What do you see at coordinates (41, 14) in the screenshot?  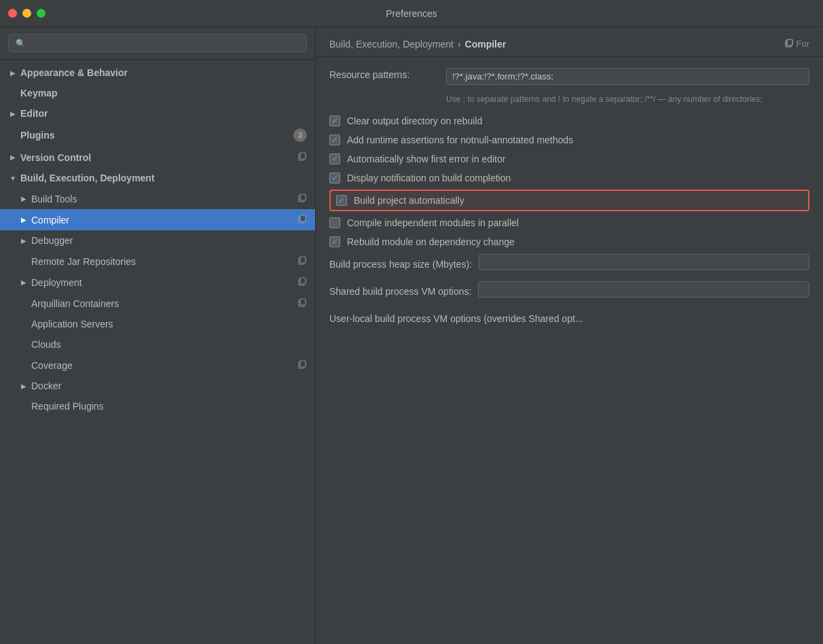 I see `maximize-button` at bounding box center [41, 14].